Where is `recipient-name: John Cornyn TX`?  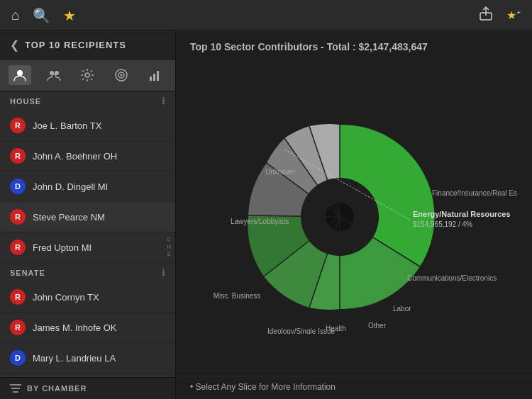
recipient-name: John Cornyn TX is located at coordinates (66, 298).